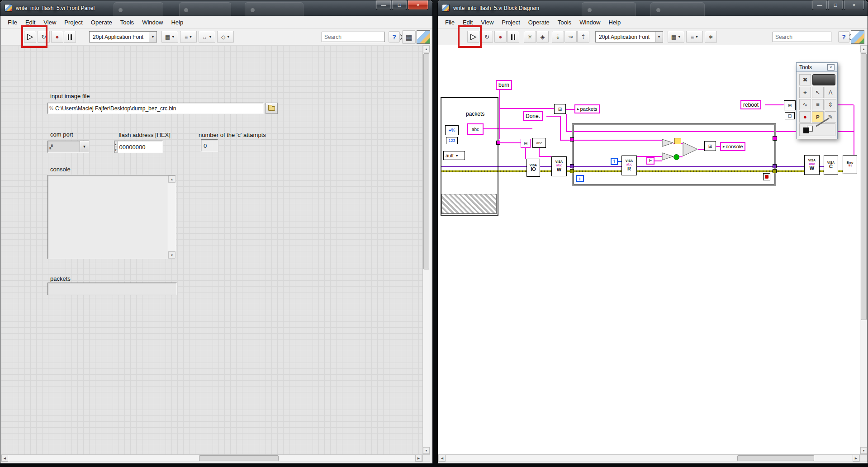 Image resolution: width=868 pixels, height=467 pixels. What do you see at coordinates (805, 117) in the screenshot?
I see `breakpoint-tool: ●` at bounding box center [805, 117].